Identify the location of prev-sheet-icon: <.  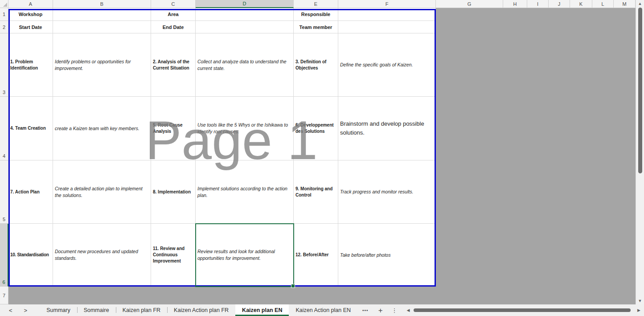
(11, 310).